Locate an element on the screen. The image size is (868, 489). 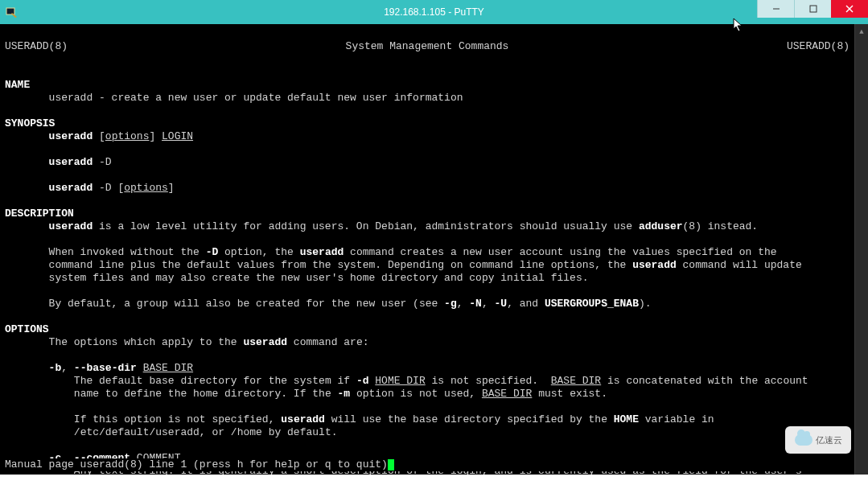
window-title: 192.168.1.105 - PuTTY is located at coordinates (434, 12).